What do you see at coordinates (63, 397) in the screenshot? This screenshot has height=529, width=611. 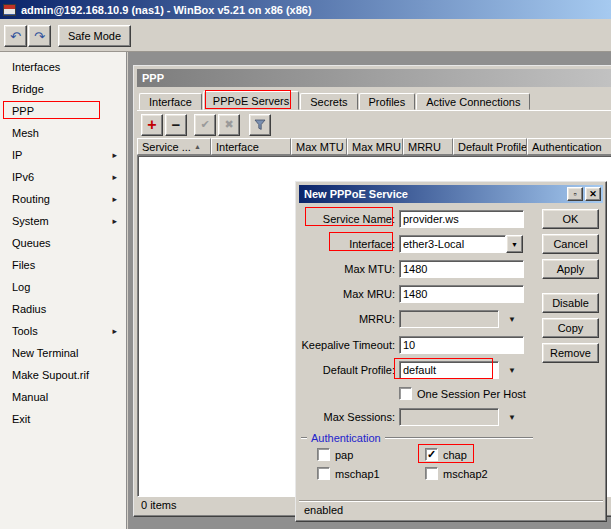 I see `sidebar-item-manual: Manual` at bounding box center [63, 397].